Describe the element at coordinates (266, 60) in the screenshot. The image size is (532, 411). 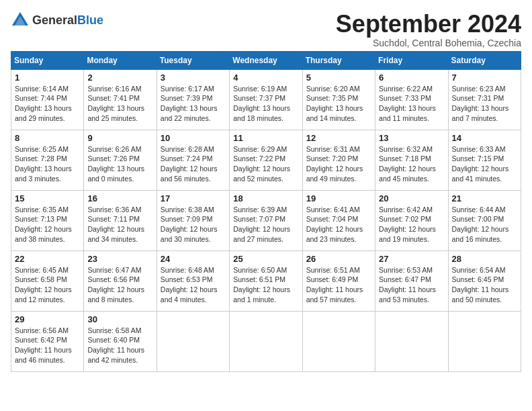
I see `header-row: Sunday Monday Tuesday Wednesday Thursday…` at that location.